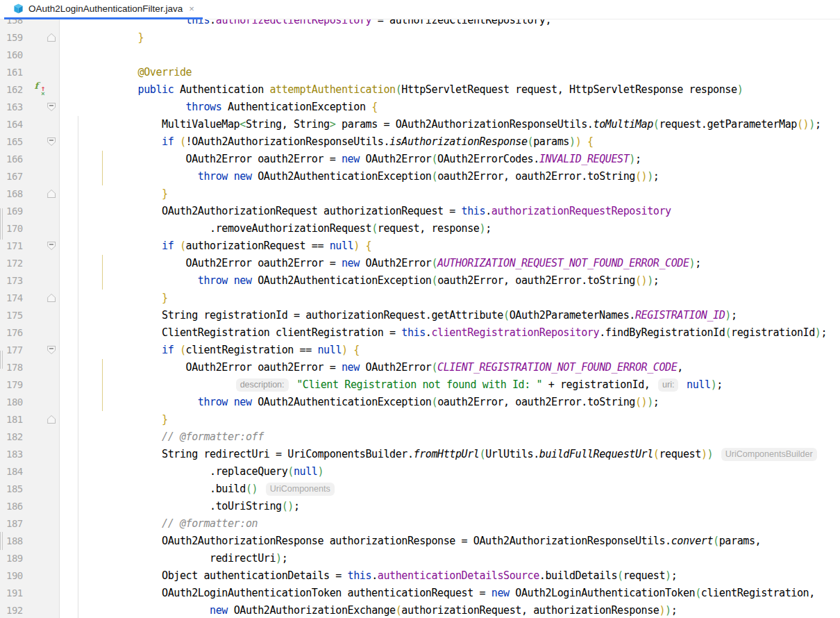 The height and width of the screenshot is (618, 840). I want to click on code-token: .removeAuthorizationRequest, so click(243, 228).